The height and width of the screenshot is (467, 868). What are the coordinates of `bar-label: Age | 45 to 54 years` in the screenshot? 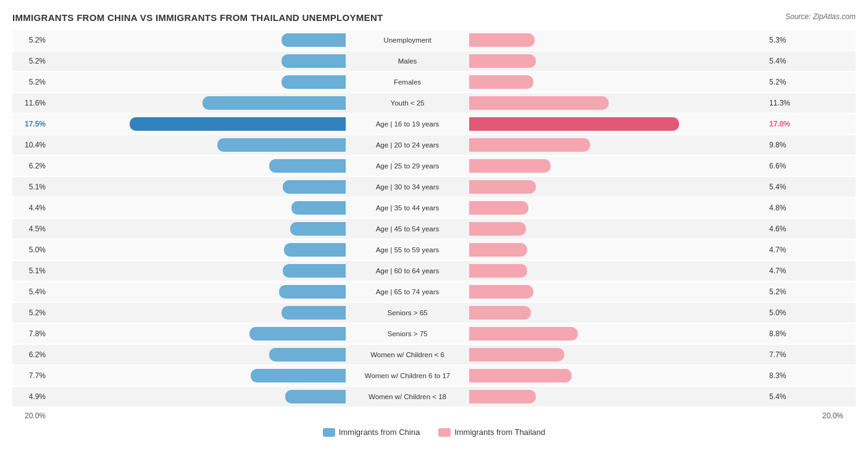 It's located at (407, 229).